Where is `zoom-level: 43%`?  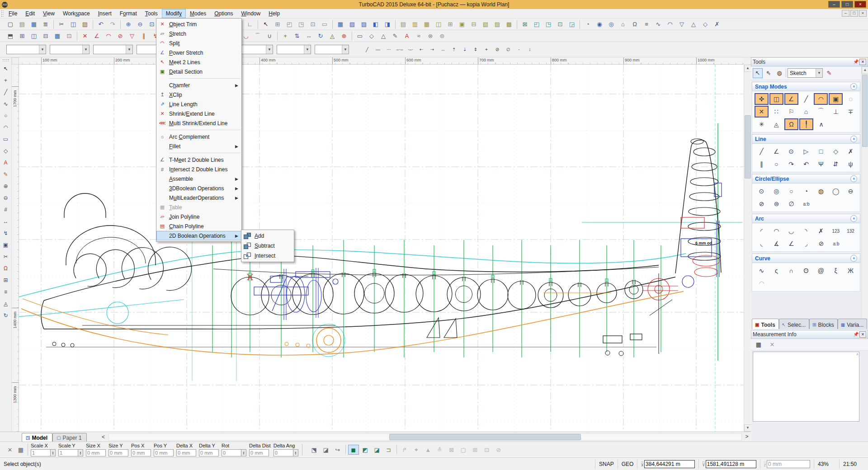
zoom-level: 43% is located at coordinates (826, 464).